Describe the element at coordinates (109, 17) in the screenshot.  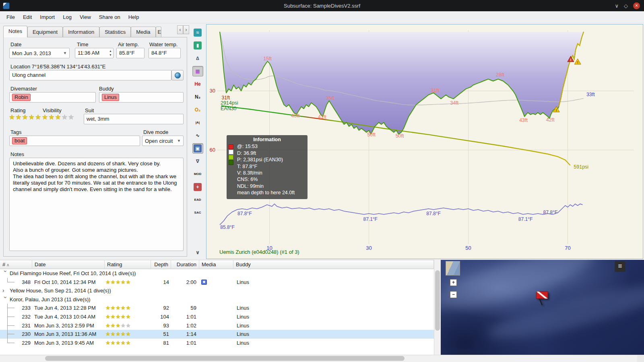
I see `menu-share-on: Share on` at that location.